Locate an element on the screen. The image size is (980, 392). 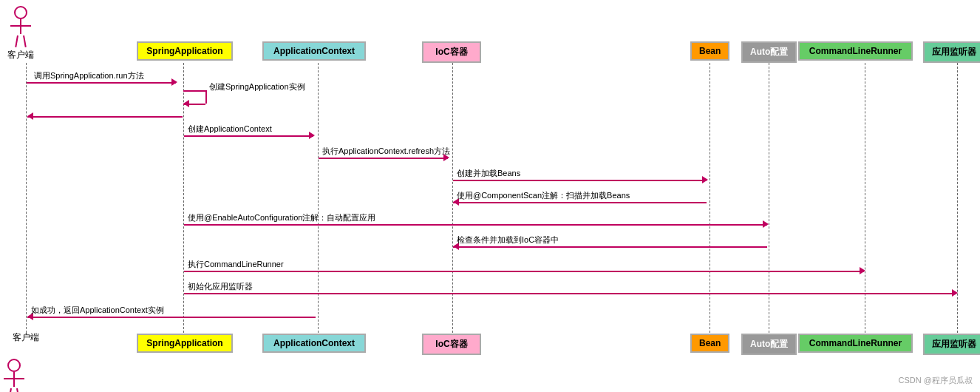
participant-auto-config: Auto配置 is located at coordinates (769, 52).